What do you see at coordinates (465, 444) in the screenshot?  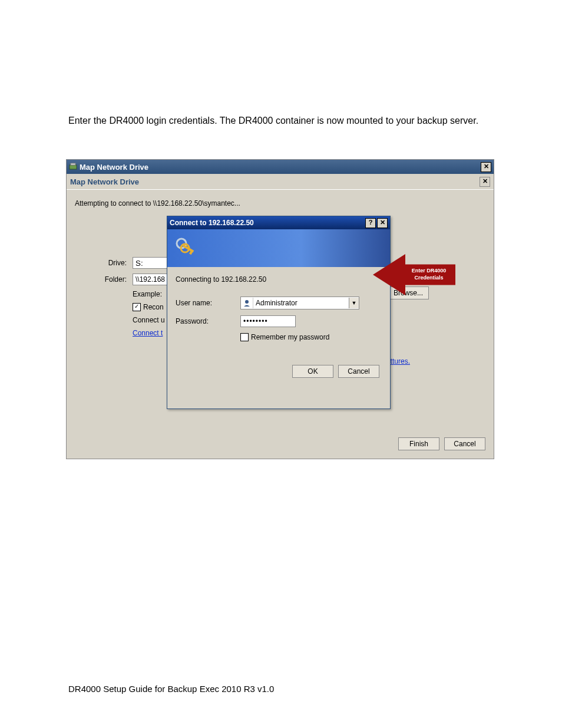 I see `outer-cancel-button: Cancel` at bounding box center [465, 444].